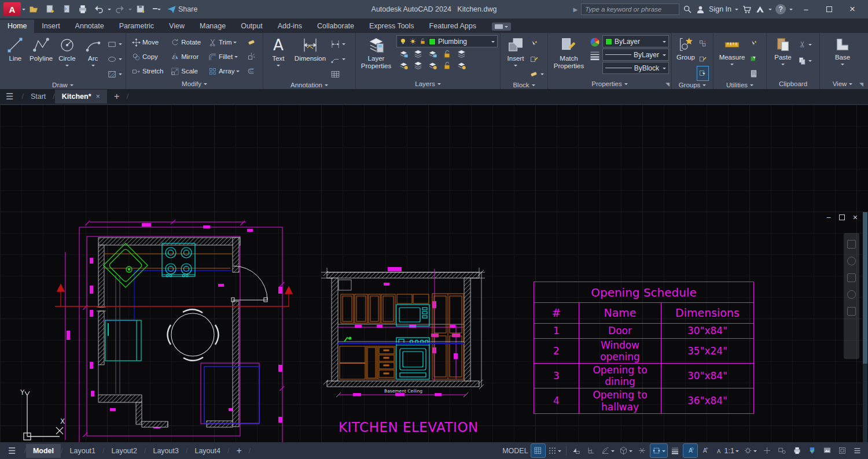 This screenshot has width=868, height=459. What do you see at coordinates (67, 9) in the screenshot?
I see `export-button` at bounding box center [67, 9].